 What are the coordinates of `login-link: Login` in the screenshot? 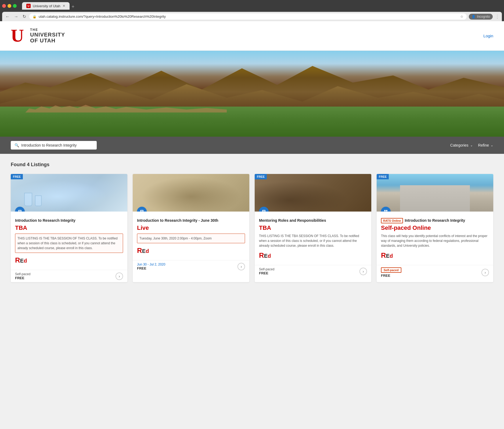 It's located at (488, 36).